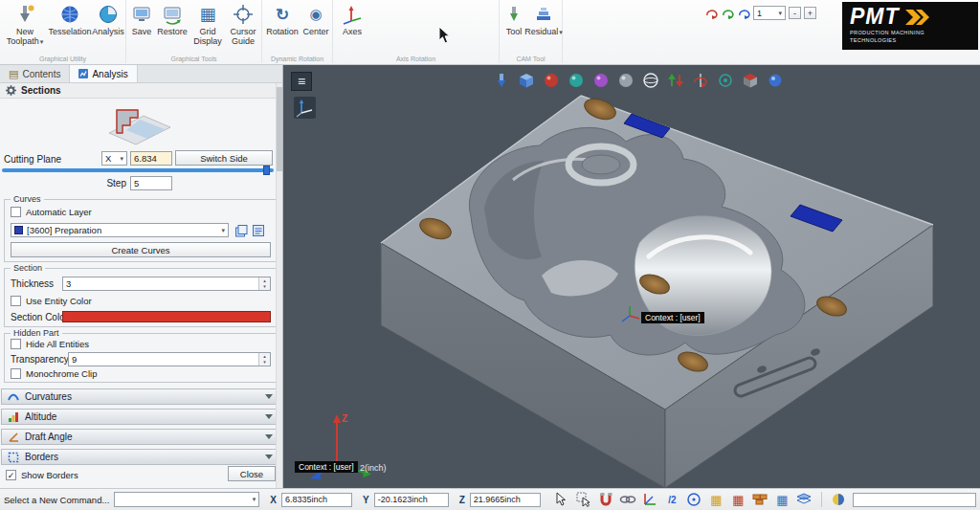 Image resolution: width=980 pixels, height=510 pixels. What do you see at coordinates (269, 396) in the screenshot?
I see `chevron-down-icon` at bounding box center [269, 396].